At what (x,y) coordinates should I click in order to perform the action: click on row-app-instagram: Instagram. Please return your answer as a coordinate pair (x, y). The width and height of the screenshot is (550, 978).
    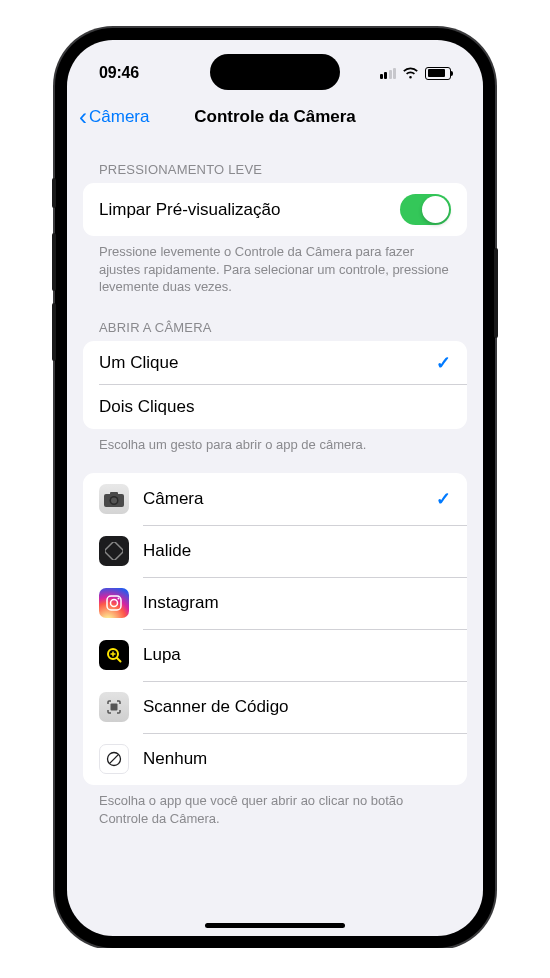
    Looking at the image, I should click on (275, 603).